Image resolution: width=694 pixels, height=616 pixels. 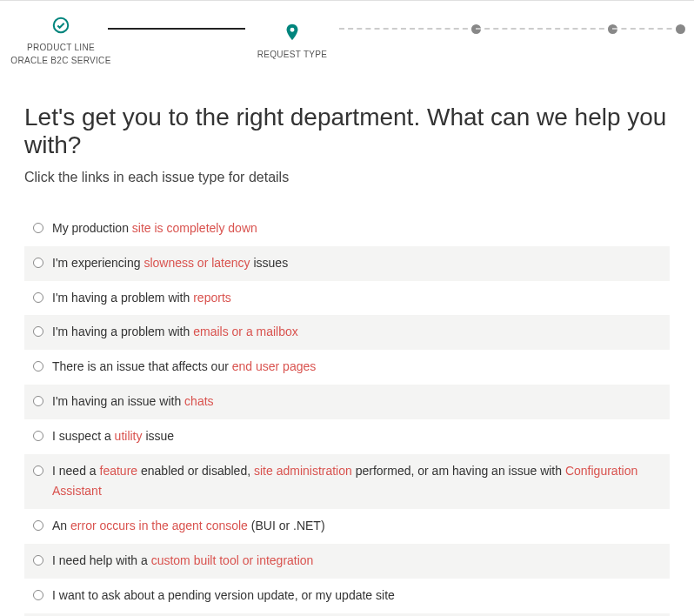 What do you see at coordinates (357, 561) in the screenshot?
I see `issue-option-text: I need help with a custom built tool or …` at bounding box center [357, 561].